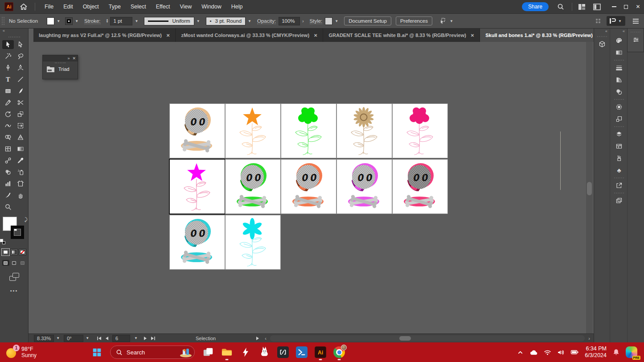  Describe the element at coordinates (616, 352) in the screenshot. I see `bell-icon` at that location.